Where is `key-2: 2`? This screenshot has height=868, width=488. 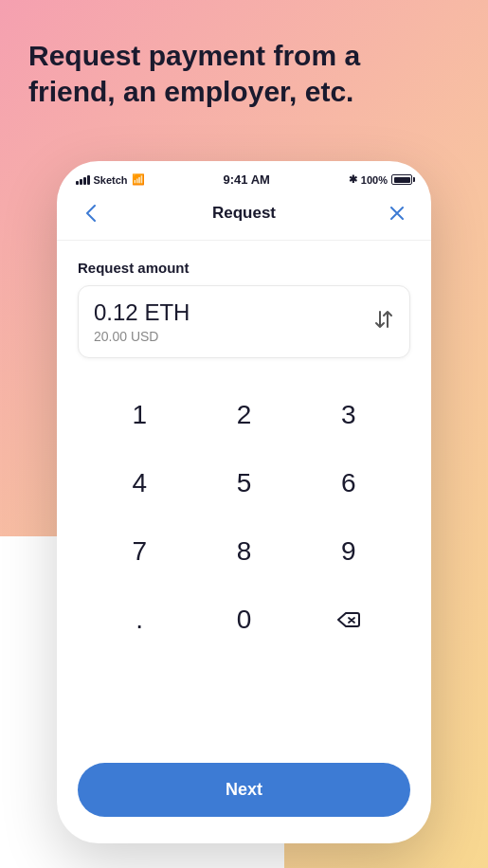
key-2: 2 is located at coordinates (244, 415).